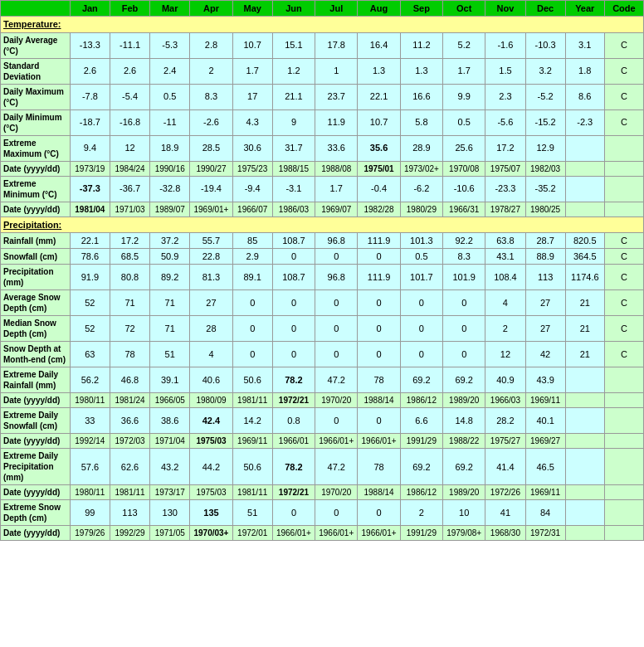  Describe the element at coordinates (505, 355) in the screenshot. I see `data-cell: 12` at that location.